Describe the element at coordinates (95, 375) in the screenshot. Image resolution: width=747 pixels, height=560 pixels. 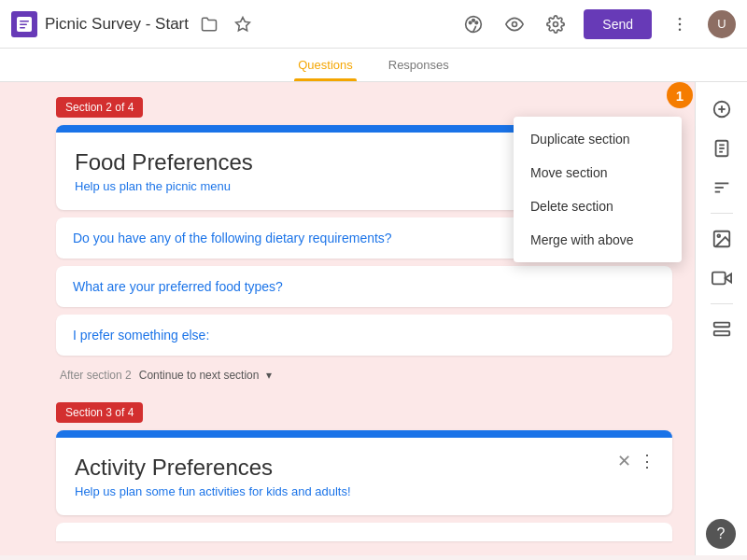
I see `after-section-label: After section 2` at that location.